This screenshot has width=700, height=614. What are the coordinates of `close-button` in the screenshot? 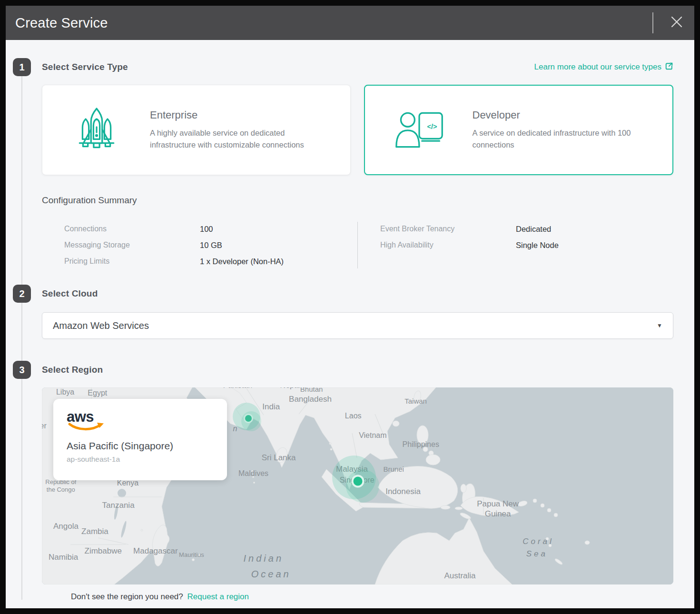 It's located at (677, 23).